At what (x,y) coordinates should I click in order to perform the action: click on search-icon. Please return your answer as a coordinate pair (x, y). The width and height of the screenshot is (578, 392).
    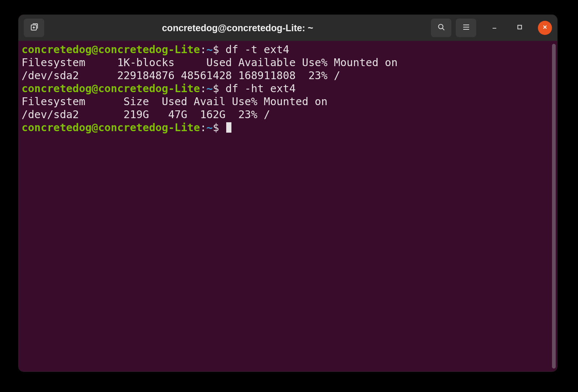
    Looking at the image, I should click on (441, 28).